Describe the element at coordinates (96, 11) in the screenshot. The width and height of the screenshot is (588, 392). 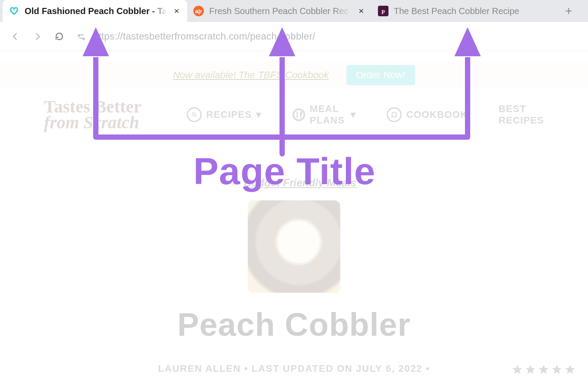
I see `tab-title: Old Fashioned Peach Cobbler - Ta` at that location.